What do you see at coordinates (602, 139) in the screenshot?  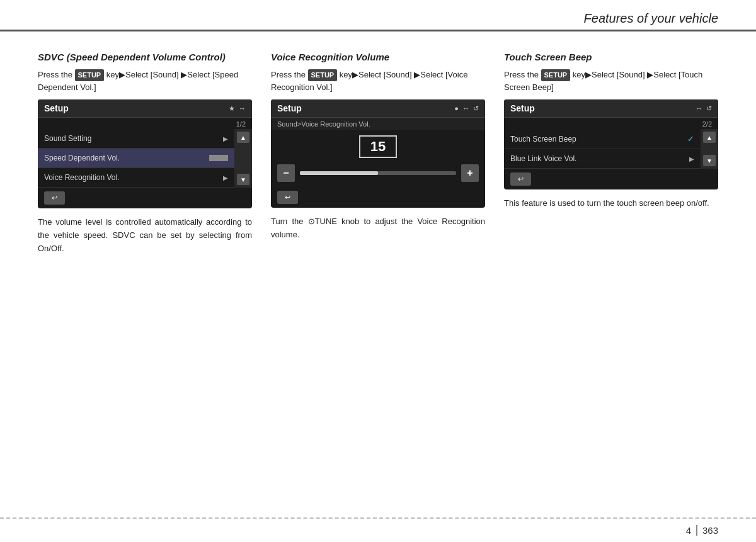 I see `menu-item: Touch Screen Beep✓` at bounding box center [602, 139].